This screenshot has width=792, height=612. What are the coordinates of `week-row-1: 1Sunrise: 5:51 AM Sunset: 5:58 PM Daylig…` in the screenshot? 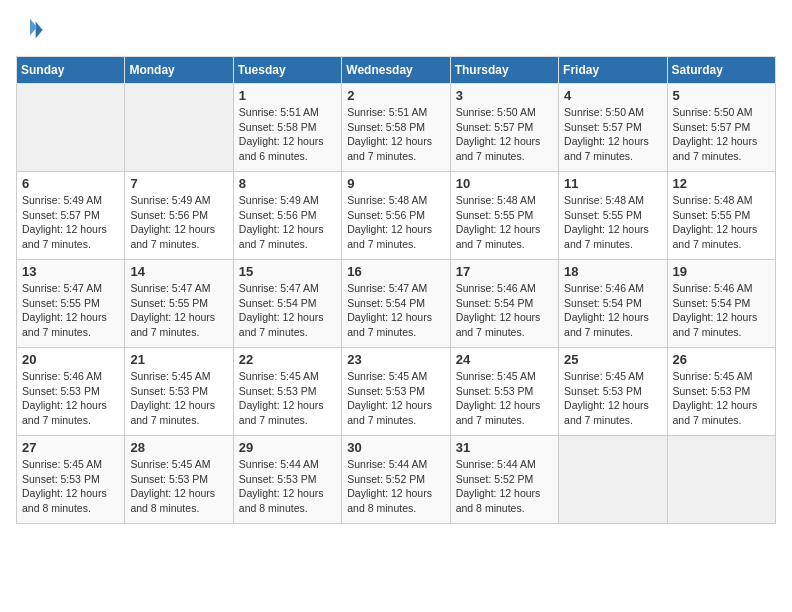 It's located at (396, 128).